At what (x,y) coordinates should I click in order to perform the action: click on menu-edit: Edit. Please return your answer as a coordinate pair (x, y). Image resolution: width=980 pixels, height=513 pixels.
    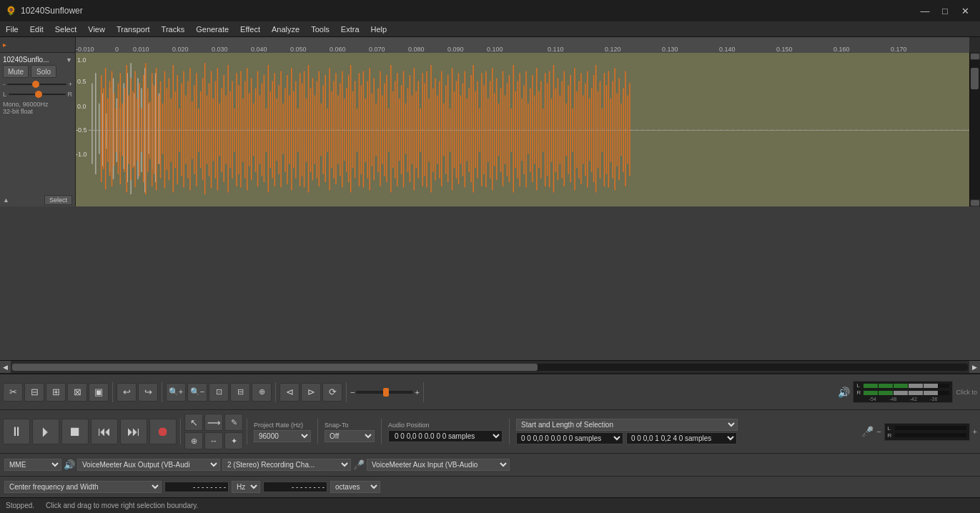
    Looking at the image, I should click on (37, 29).